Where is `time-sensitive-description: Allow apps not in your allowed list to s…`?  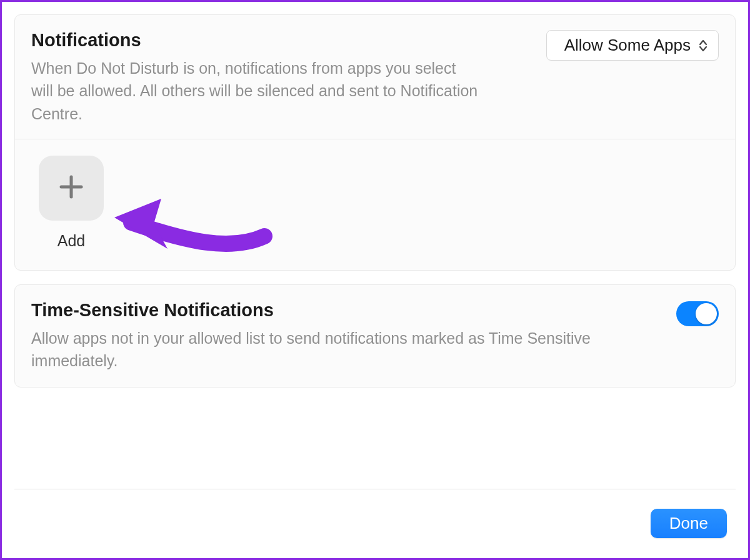 time-sensitive-description: Allow apps not in your allowed list to s… is located at coordinates (344, 350).